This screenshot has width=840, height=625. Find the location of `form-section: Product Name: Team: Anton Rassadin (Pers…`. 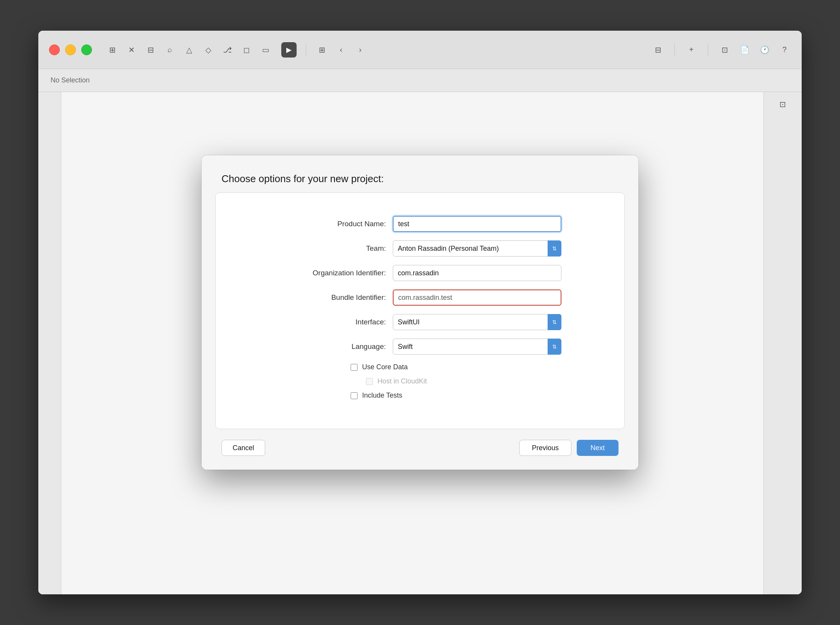

form-section: Product Name: Team: Anton Rassadin (Pers… is located at coordinates (420, 307).